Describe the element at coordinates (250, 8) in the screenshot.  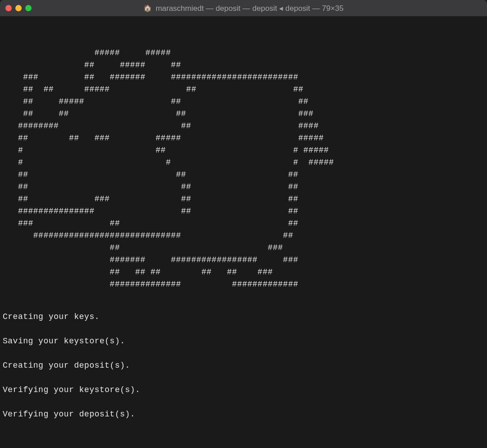
I see `window-title: maraschmiedt — deposit — deposit ◂ depos…` at that location.